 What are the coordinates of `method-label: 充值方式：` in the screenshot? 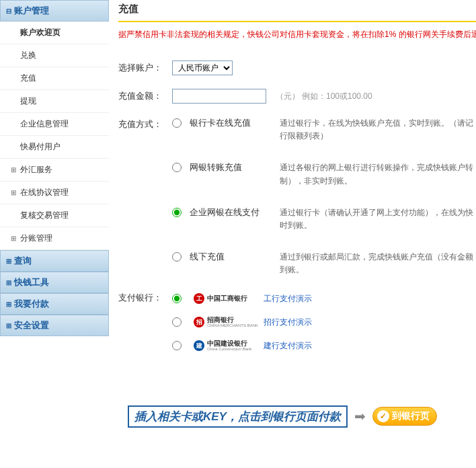 It's located at (145, 124).